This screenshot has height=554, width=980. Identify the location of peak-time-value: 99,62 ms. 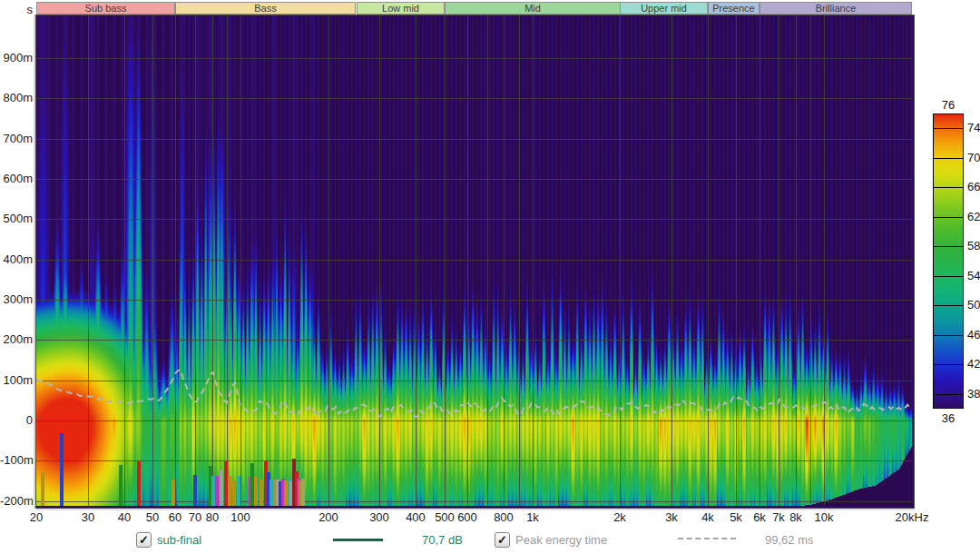
(789, 539).